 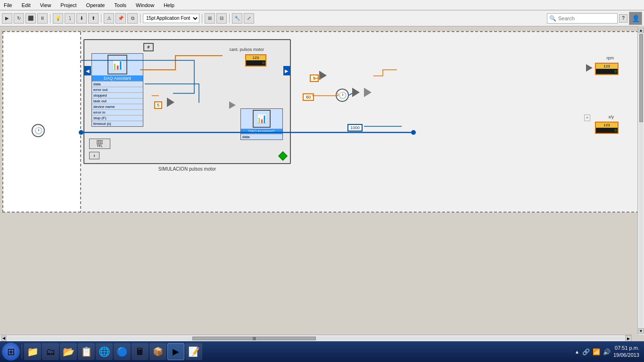 I want to click on front-panel-section: 🕐, so click(x=42, y=123).